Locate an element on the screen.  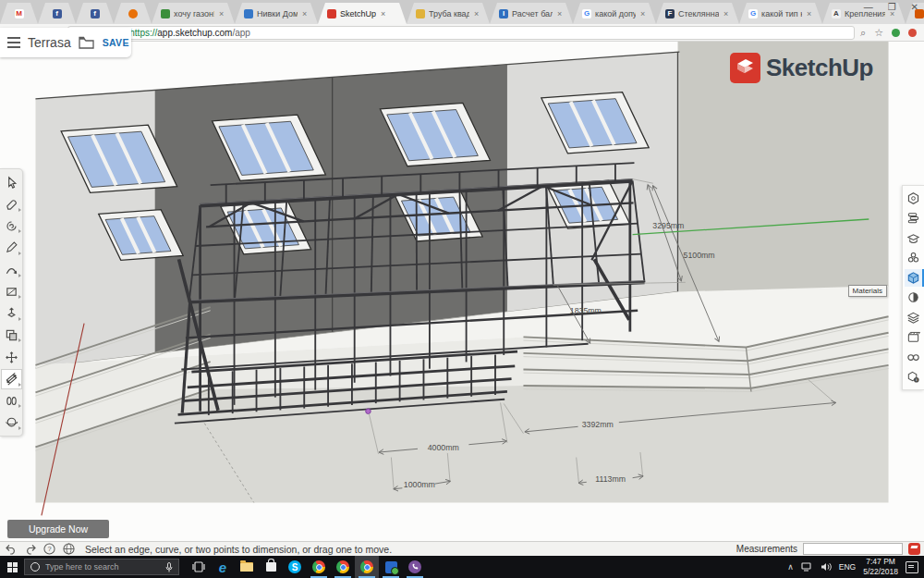
hidden-icons-chevron: ∧ is located at coordinates (791, 567).